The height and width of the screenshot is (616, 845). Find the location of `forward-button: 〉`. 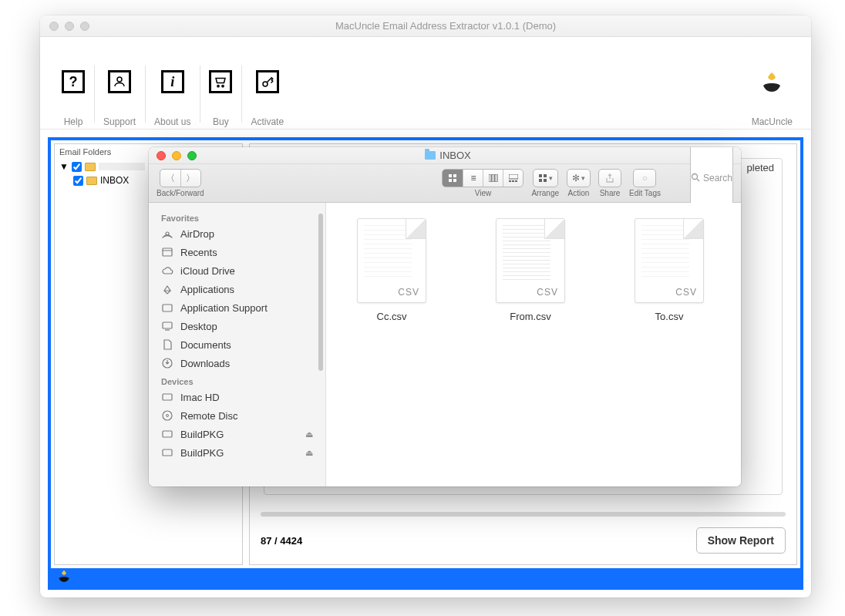

forward-button: 〉 is located at coordinates (190, 178).